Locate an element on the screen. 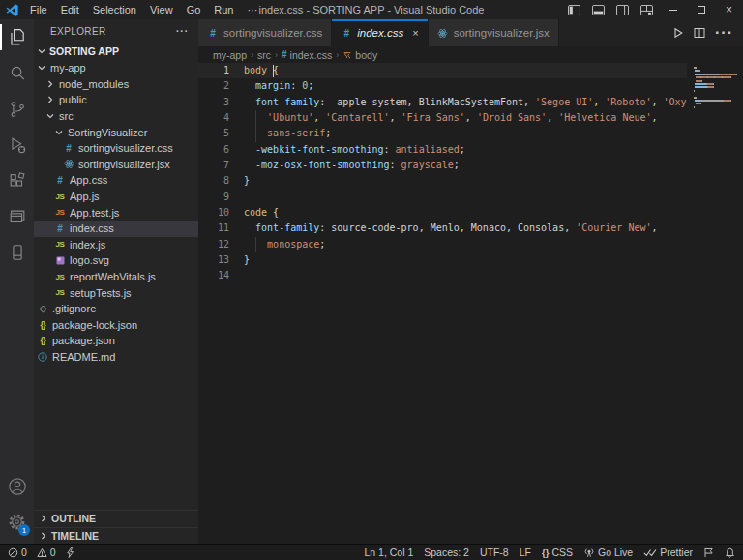 The image size is (743, 560). breadcrumb-index-css: #index.css is located at coordinates (307, 55).